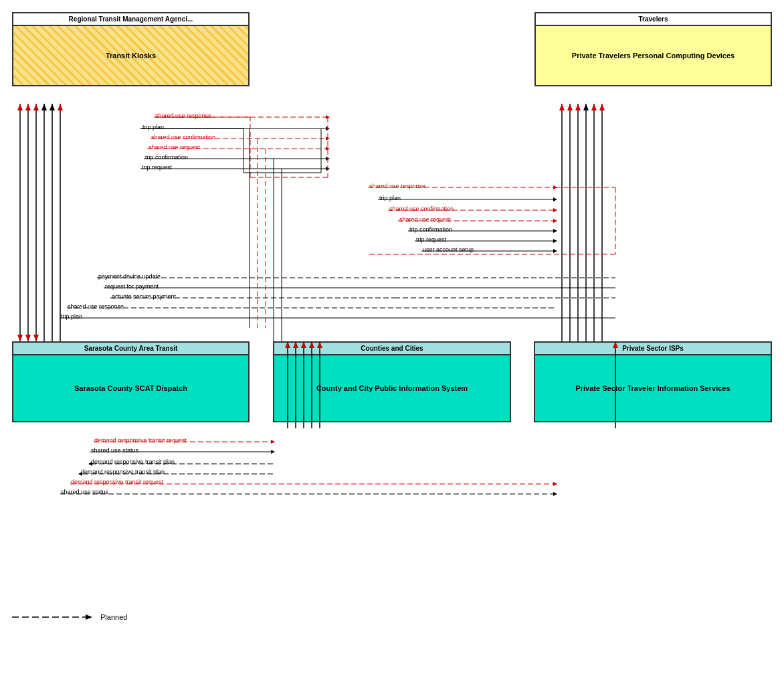  Describe the element at coordinates (115, 450) in the screenshot. I see `label-shared-use-status-1: shared use status` at that location.